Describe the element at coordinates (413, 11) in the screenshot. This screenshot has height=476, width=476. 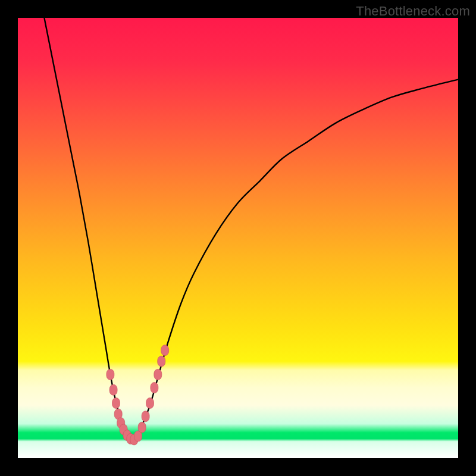
I see `watermark-text: TheBottleneck.com` at that location.